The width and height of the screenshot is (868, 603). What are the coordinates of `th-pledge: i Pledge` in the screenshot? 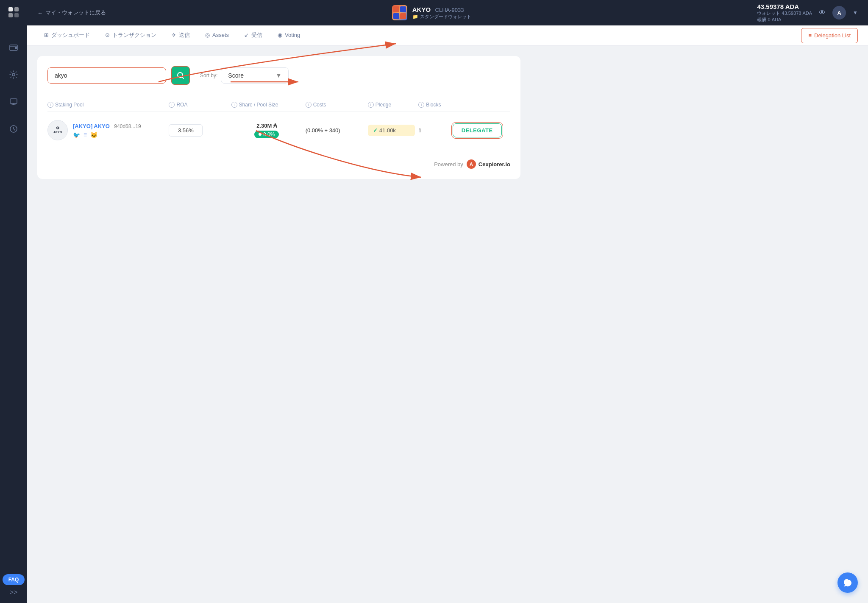 It's located at (392, 105).